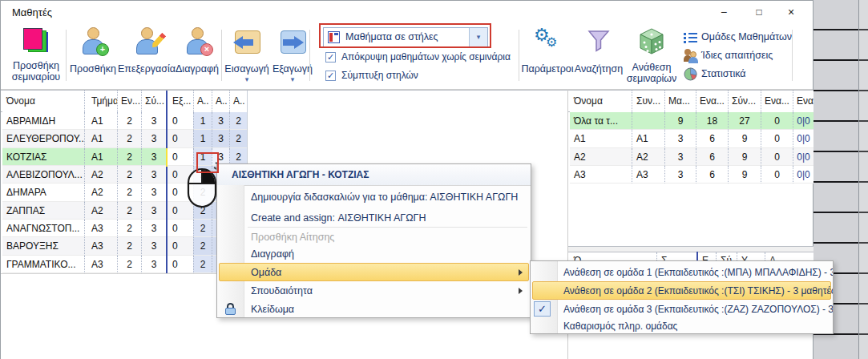 Image resolution: width=868 pixels, height=359 pixels. What do you see at coordinates (43, 157) in the screenshot?
I see `student-cell-name: ΚΟΤΖΙΑΣ` at bounding box center [43, 157].